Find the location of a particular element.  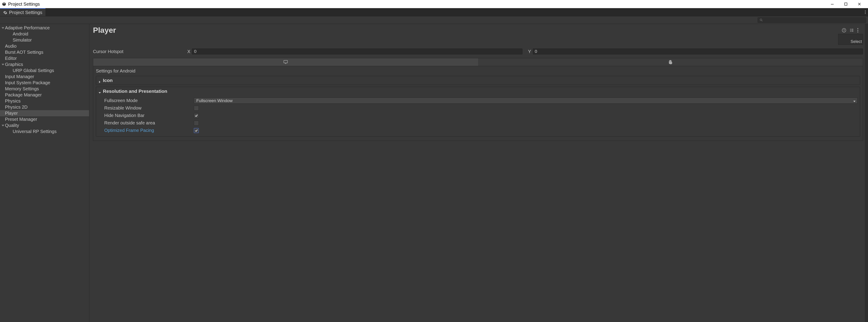

sidebar-item-adaptive-performance: Adaptive Performance is located at coordinates (44, 28).